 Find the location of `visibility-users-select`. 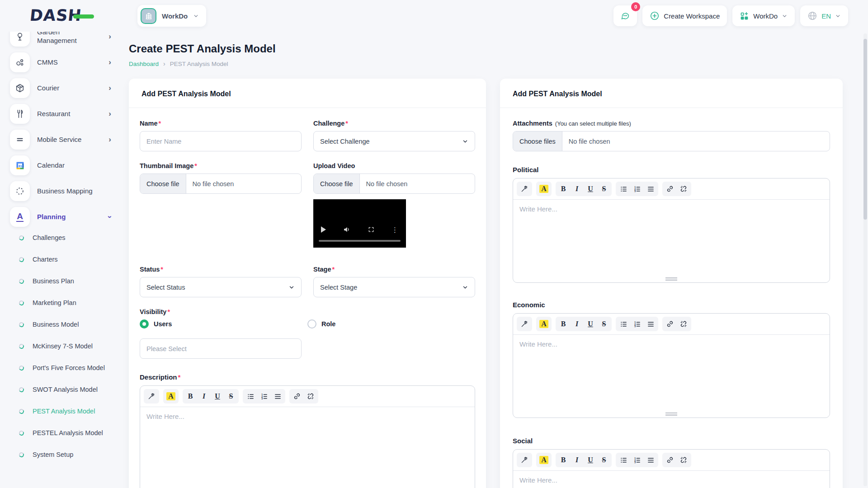

visibility-users-select is located at coordinates (221, 349).